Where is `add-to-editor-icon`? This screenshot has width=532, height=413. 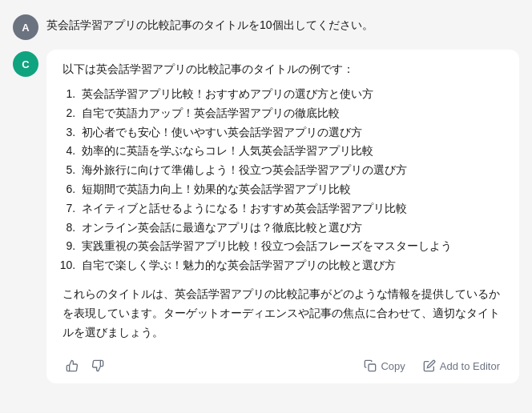 add-to-editor-icon is located at coordinates (429, 366).